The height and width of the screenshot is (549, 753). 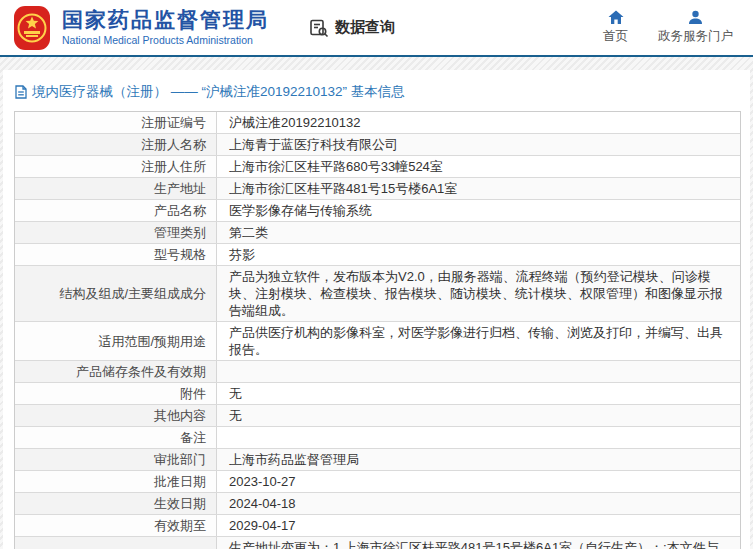 I want to click on row-label: 型号规格, so click(x=116, y=254).